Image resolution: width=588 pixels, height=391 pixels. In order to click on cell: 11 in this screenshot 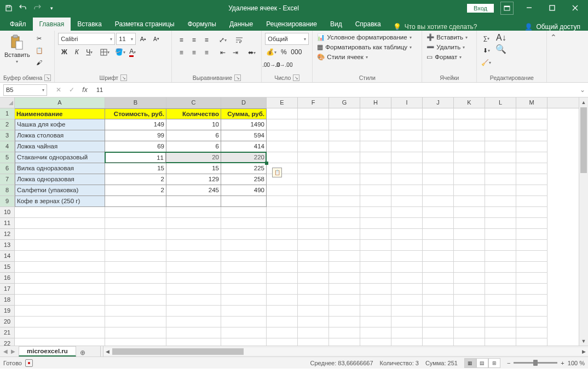, I will do `click(136, 158)`.